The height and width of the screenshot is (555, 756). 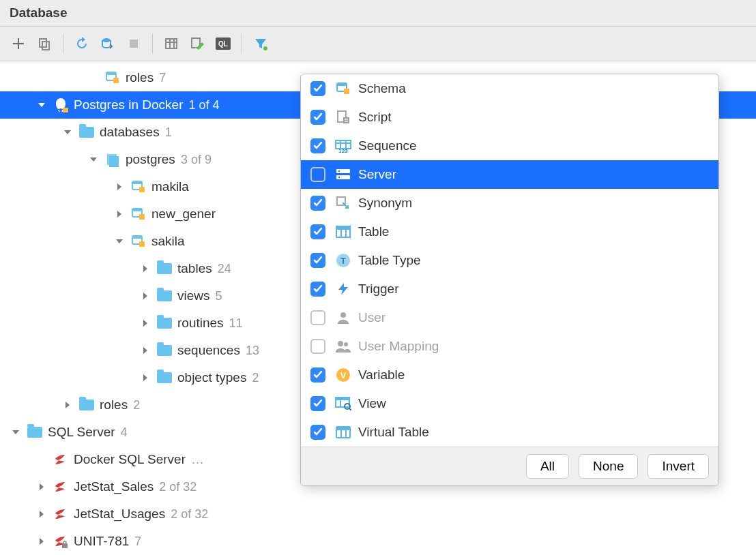 I want to click on filter-item: VVariable, so click(x=510, y=375).